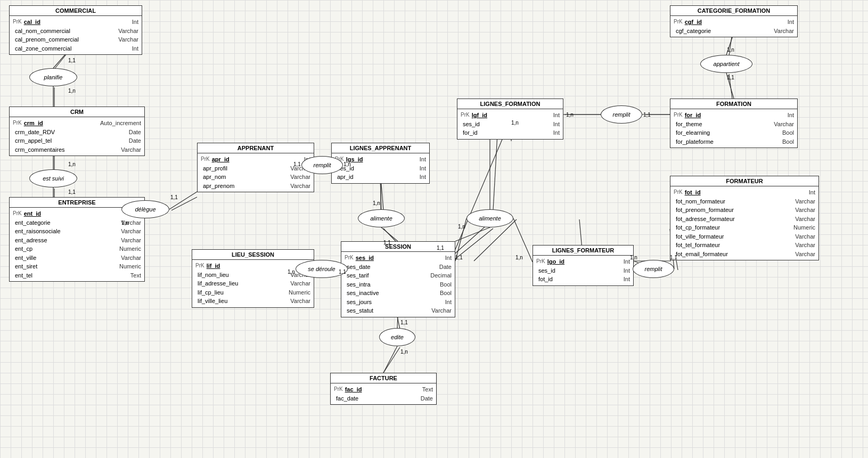 This screenshot has height=458, width=868. I want to click on entity-facture: FACTURE PrKfac_id Text fac_date Date, so click(383, 389).